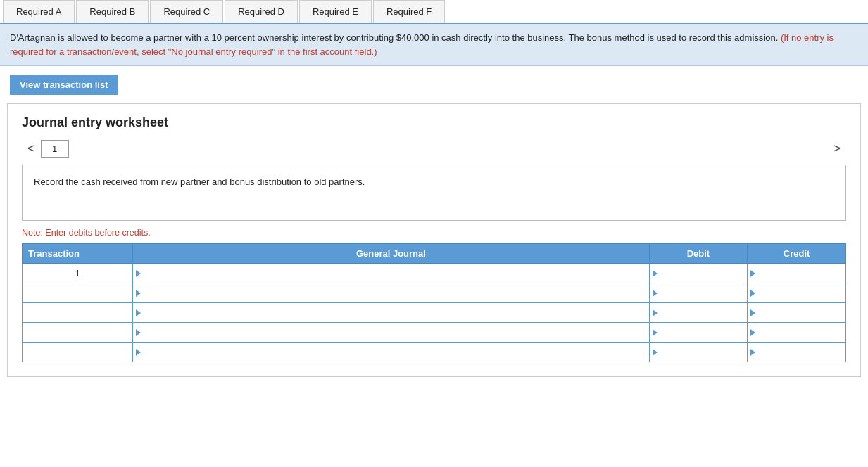 This screenshot has height=467, width=868. Describe the element at coordinates (77, 254) in the screenshot. I see `col-header-transaction: Transaction` at that location.